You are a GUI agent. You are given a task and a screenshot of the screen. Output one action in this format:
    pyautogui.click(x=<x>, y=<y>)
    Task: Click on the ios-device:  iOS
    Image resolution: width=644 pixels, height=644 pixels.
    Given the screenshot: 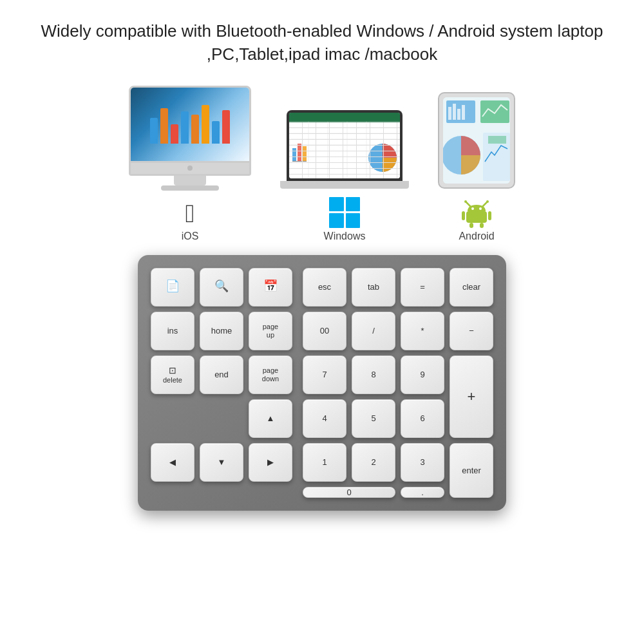 What is the action you would take?
    pyautogui.click(x=190, y=164)
    